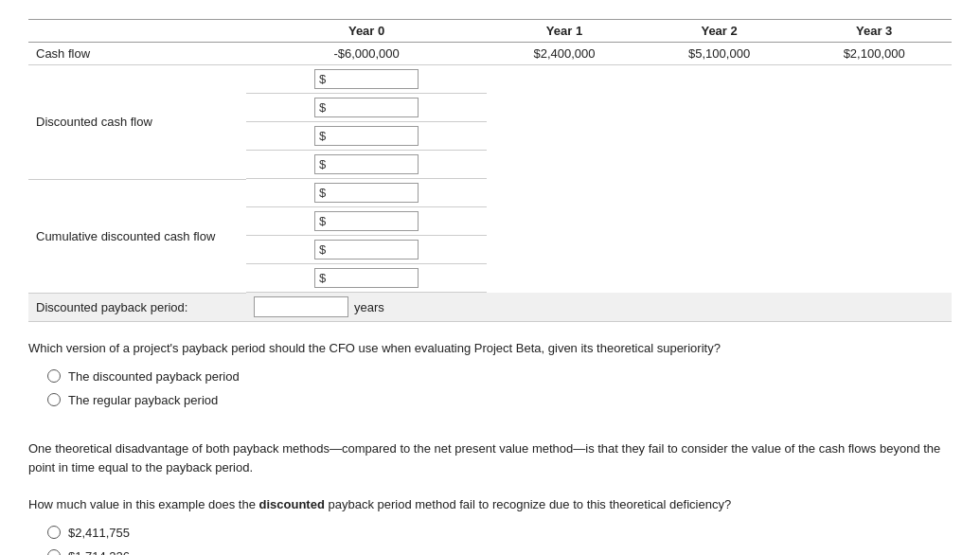 Image resolution: width=980 pixels, height=555 pixels. What do you see at coordinates (365, 108) in the screenshot?
I see `dcf-year1-input` at bounding box center [365, 108].